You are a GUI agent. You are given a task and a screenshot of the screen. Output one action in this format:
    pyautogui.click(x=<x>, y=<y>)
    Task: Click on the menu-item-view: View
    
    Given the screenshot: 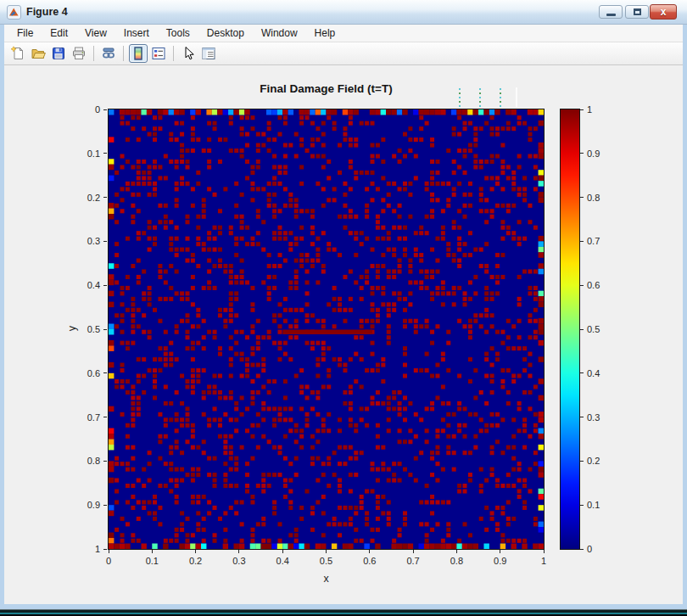 What is the action you would take?
    pyautogui.click(x=96, y=33)
    